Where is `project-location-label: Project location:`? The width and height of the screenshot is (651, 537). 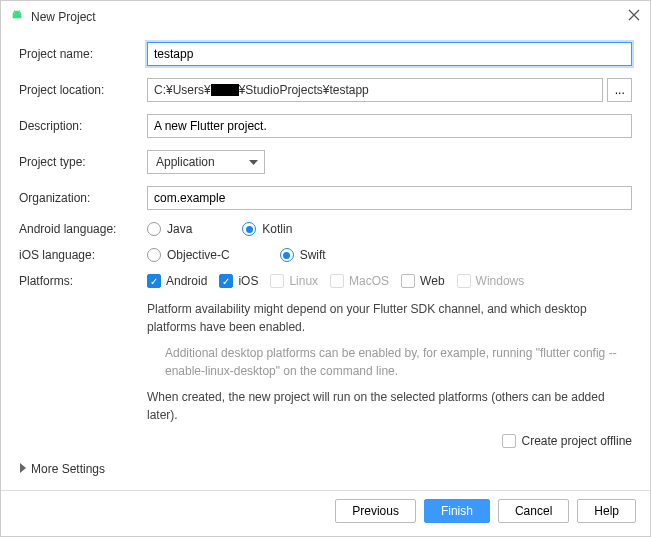
project-location-label: Project location: is located at coordinates (83, 90).